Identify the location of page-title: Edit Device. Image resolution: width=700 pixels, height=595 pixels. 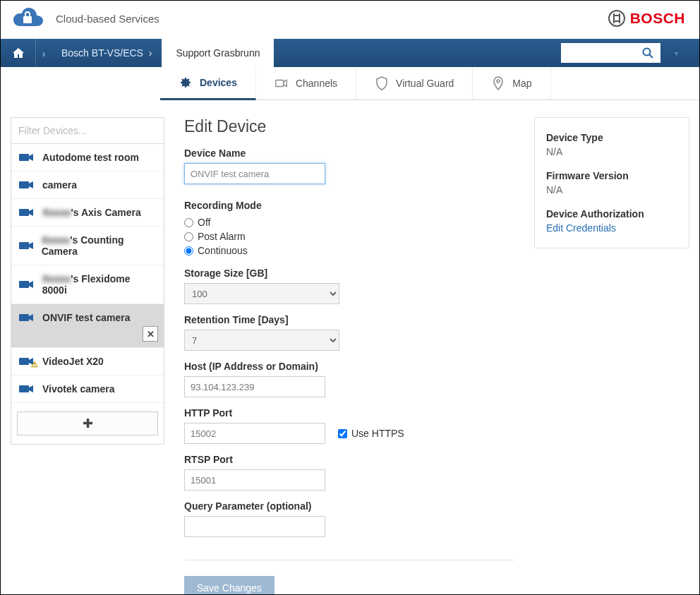
(349, 127).